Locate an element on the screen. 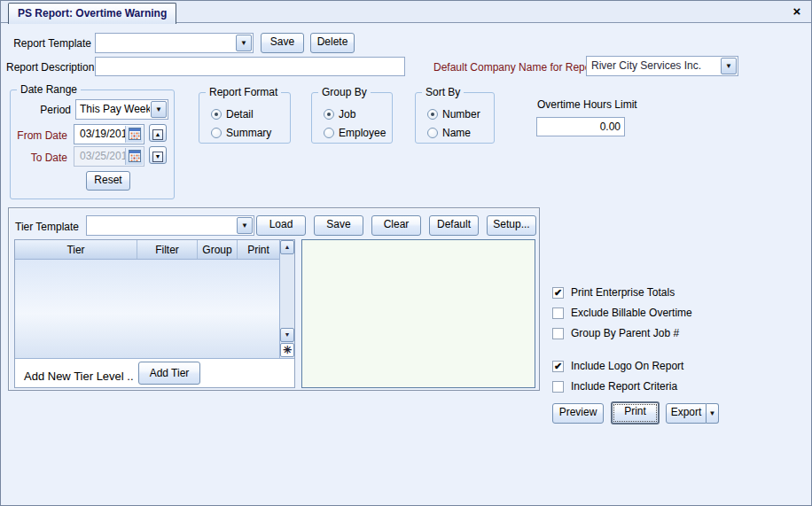 The height and width of the screenshot is (506, 812). checkbox-label: Include Report Criteria is located at coordinates (624, 386).